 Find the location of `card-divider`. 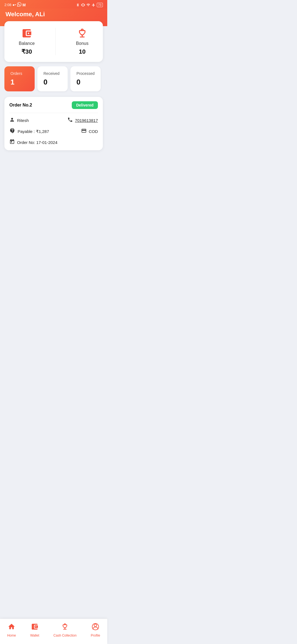

card-divider is located at coordinates (56, 42).